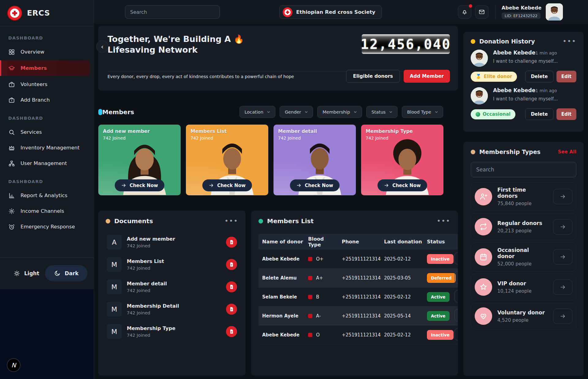 Image resolution: width=588 pixels, height=379 pixels. What do you see at coordinates (510, 152) in the screenshot?
I see `membership-types-title: Membership Types` at bounding box center [510, 152].